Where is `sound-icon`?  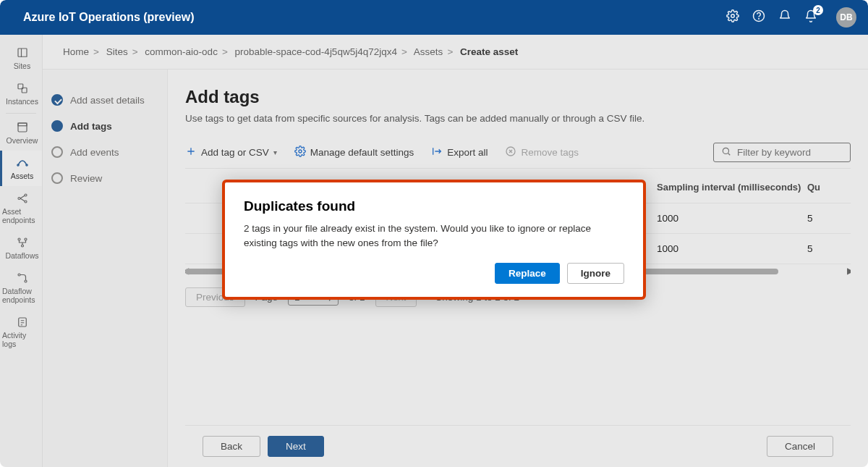
sound-icon is located at coordinates (785, 17).